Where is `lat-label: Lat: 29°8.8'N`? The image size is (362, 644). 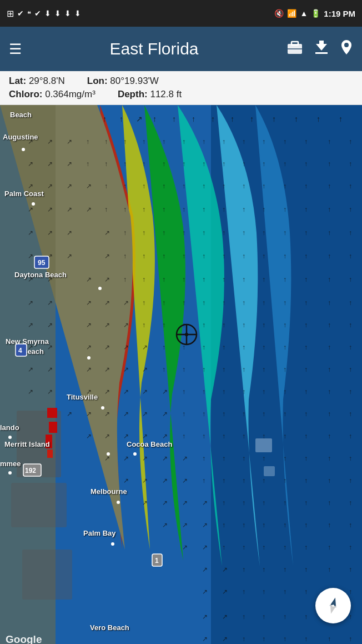 lat-label: Lat: 29°8.8'N is located at coordinates (37, 81).